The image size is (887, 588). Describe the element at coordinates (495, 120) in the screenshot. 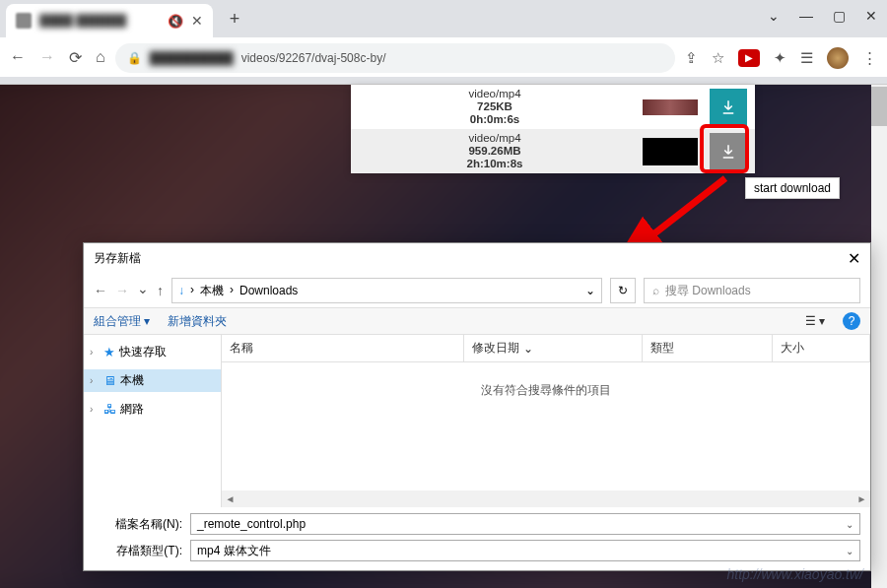

I see `download-duration: 0h:0m:6s` at that location.